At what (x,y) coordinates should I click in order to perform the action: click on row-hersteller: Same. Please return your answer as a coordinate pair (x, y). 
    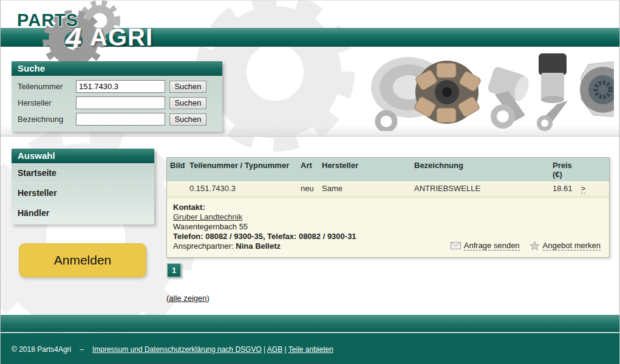
    Looking at the image, I should click on (368, 189).